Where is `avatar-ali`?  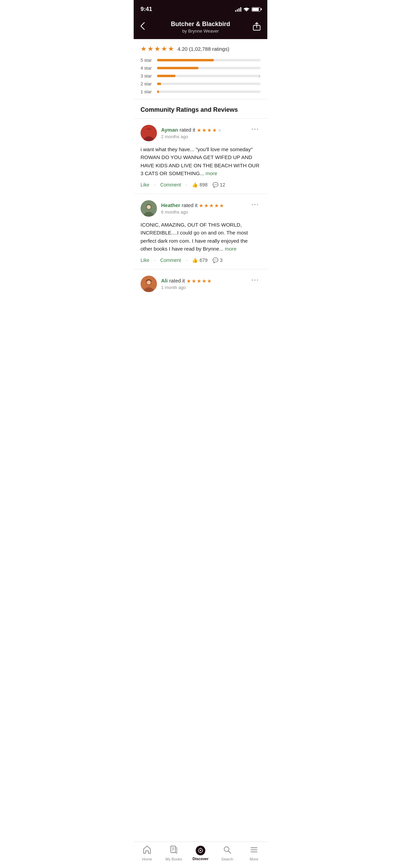 avatar-ali is located at coordinates (149, 284).